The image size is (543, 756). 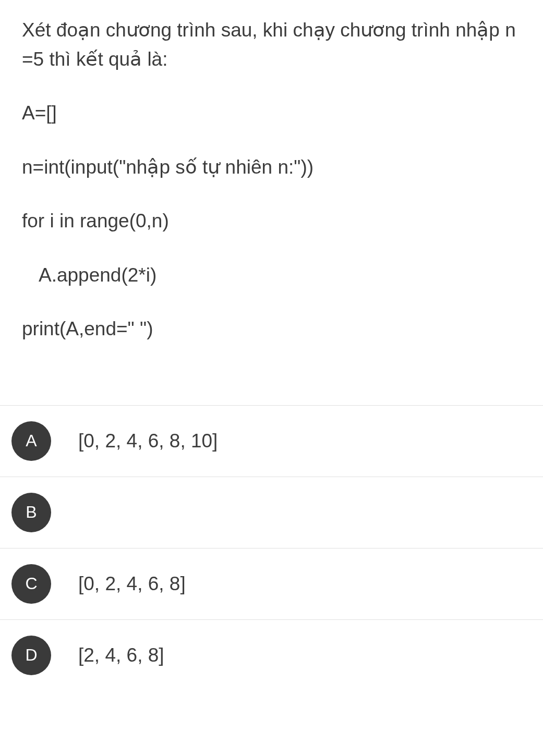 What do you see at coordinates (132, 584) in the screenshot?
I see `answer-text-c: [0, 2, 4, 6, 8]` at bounding box center [132, 584].